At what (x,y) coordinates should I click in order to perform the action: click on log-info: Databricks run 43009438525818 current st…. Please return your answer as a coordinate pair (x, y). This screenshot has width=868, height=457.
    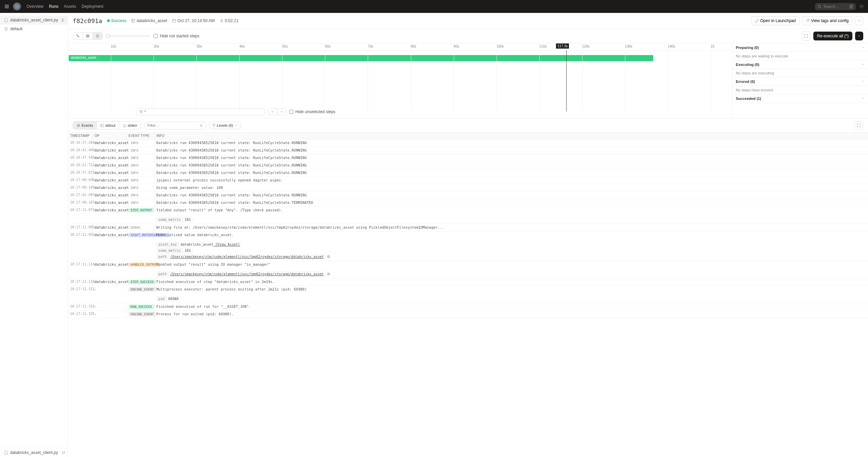
    Looking at the image, I should click on (511, 158).